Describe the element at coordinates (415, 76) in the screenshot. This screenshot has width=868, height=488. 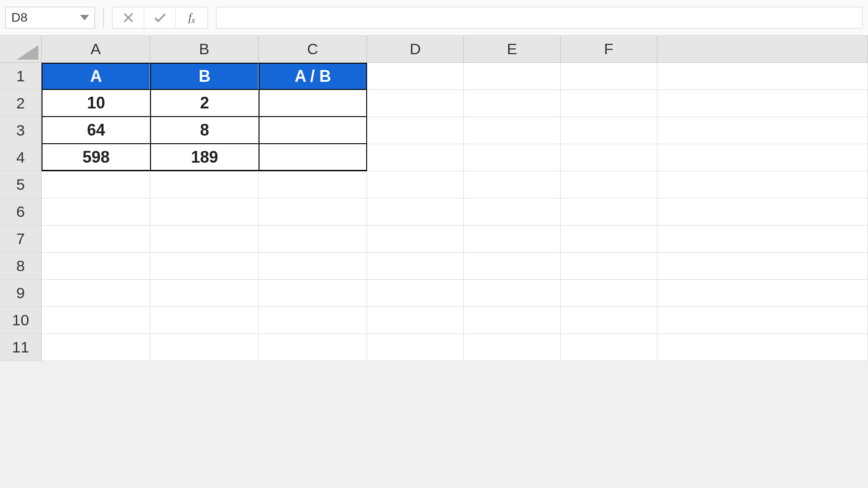
I see `cell-D1` at that location.